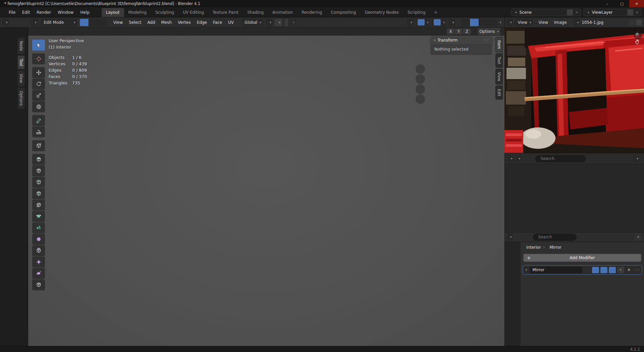 Image resolution: width=644 pixels, height=352 pixels. Describe the element at coordinates (39, 274) in the screenshot. I see `shear-tool-button` at that location.